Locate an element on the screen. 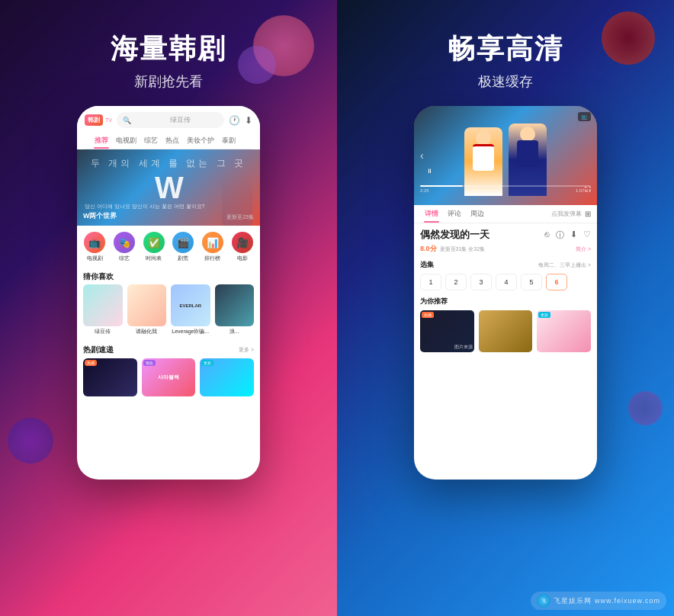 This screenshot has width=674, height=616. search-bar: 🔍 绿豆传 is located at coordinates (171, 120).